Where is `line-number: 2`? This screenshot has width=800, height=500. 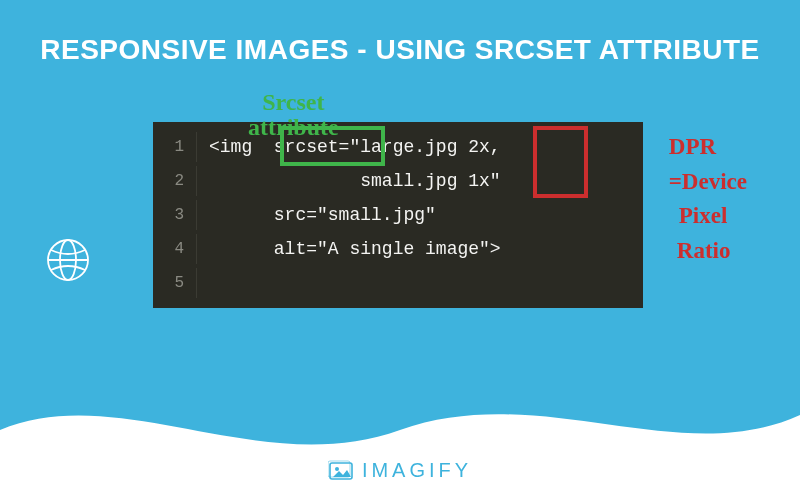
line-number: 2 is located at coordinates (175, 181).